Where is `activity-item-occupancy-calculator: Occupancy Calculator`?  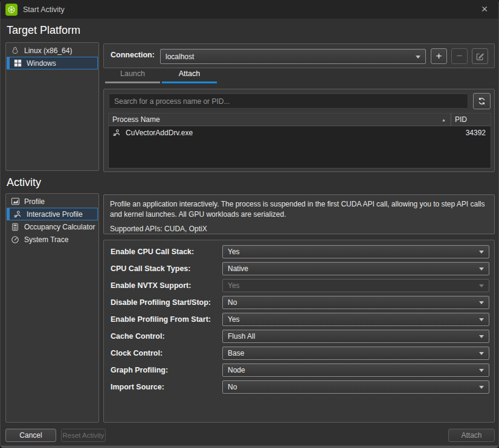 activity-item-occupancy-calculator: Occupancy Calculator is located at coordinates (52, 227).